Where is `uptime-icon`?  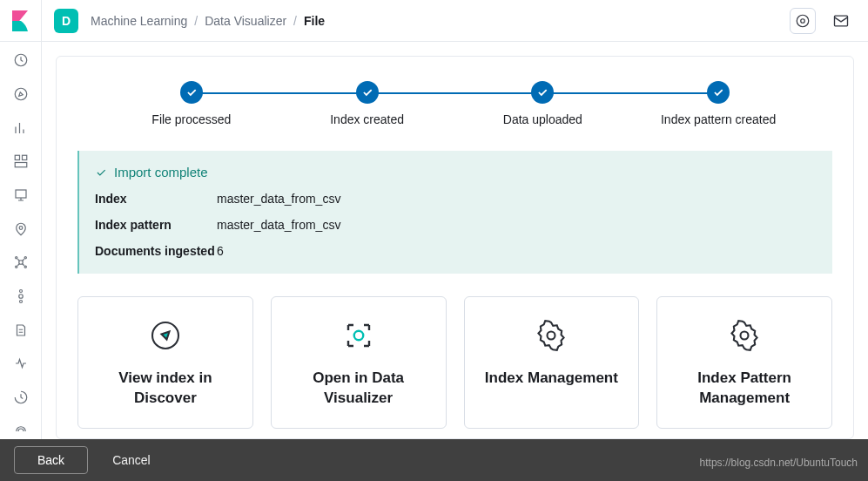 uptime-icon is located at coordinates (21, 397).